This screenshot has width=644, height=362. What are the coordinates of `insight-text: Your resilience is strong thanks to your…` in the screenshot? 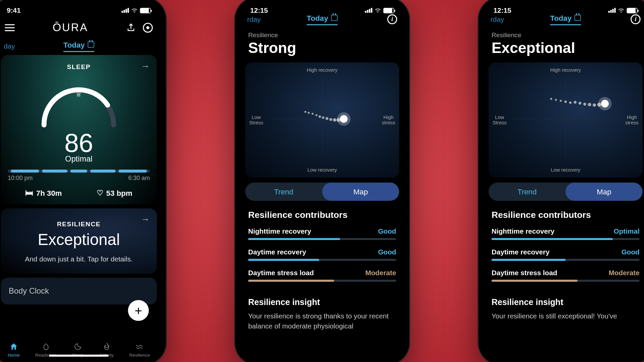 It's located at (322, 321).